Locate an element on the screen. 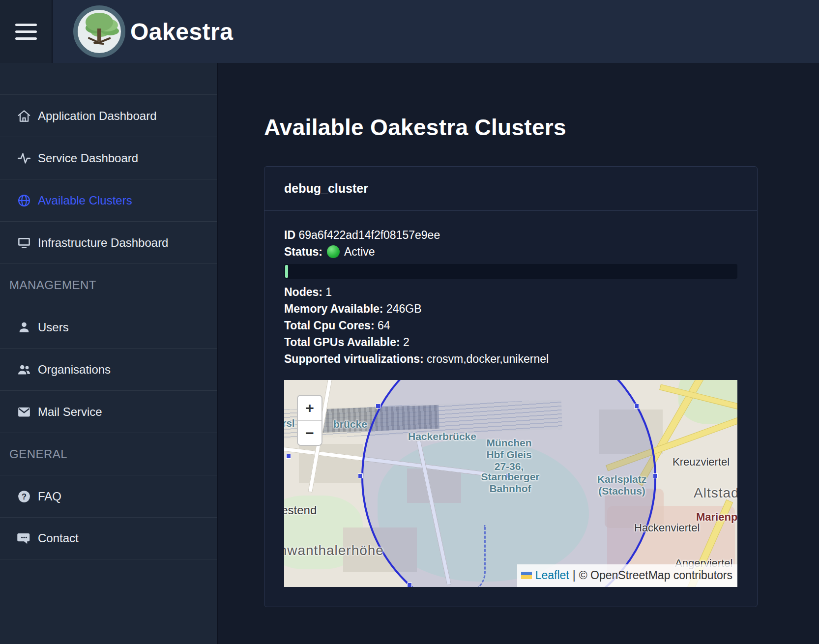  zoom-out-button: − is located at coordinates (310, 433).